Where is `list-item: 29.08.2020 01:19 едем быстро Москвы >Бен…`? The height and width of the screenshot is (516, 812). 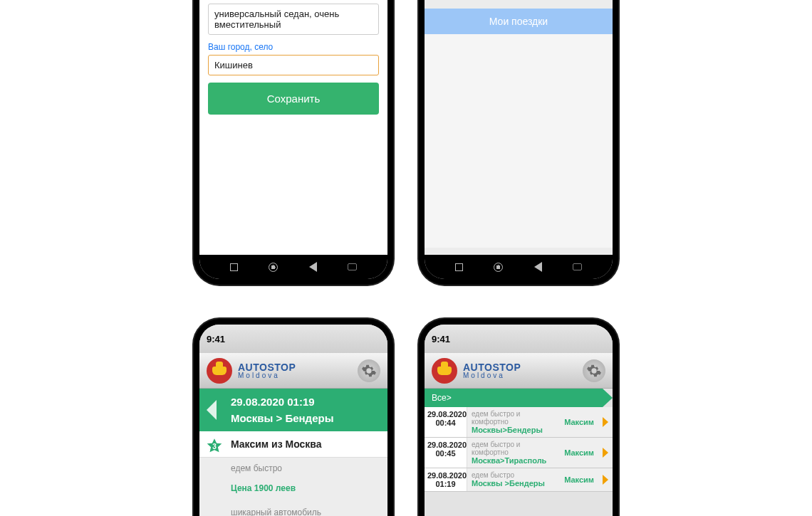 list-item: 29.08.2020 01:19 едем быстро Москвы >Бен… is located at coordinates (519, 480).